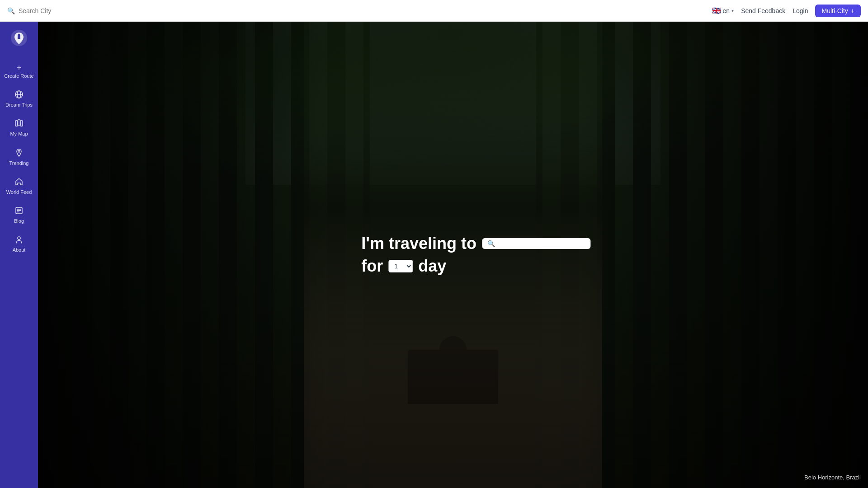  I want to click on sidebar-item-dream-trips: Dream Trips, so click(19, 99).